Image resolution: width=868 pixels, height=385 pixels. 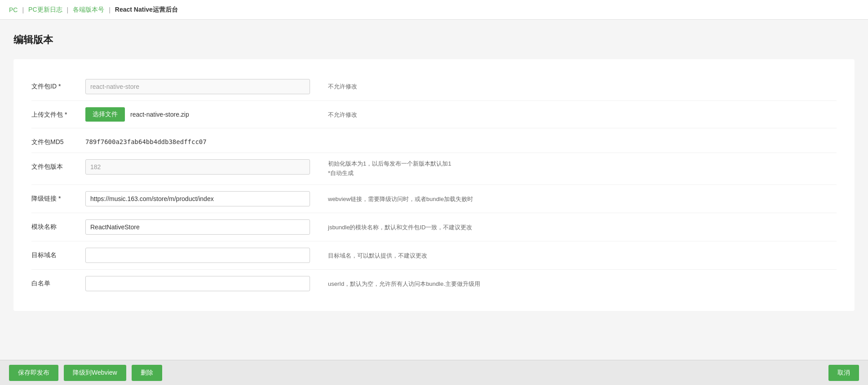 I want to click on hint-upload: 不允许修改, so click(x=342, y=113).